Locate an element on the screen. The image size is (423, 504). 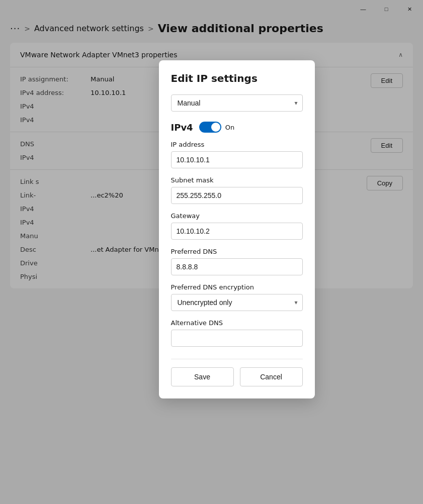
cancel-button: Cancel is located at coordinates (272, 377).